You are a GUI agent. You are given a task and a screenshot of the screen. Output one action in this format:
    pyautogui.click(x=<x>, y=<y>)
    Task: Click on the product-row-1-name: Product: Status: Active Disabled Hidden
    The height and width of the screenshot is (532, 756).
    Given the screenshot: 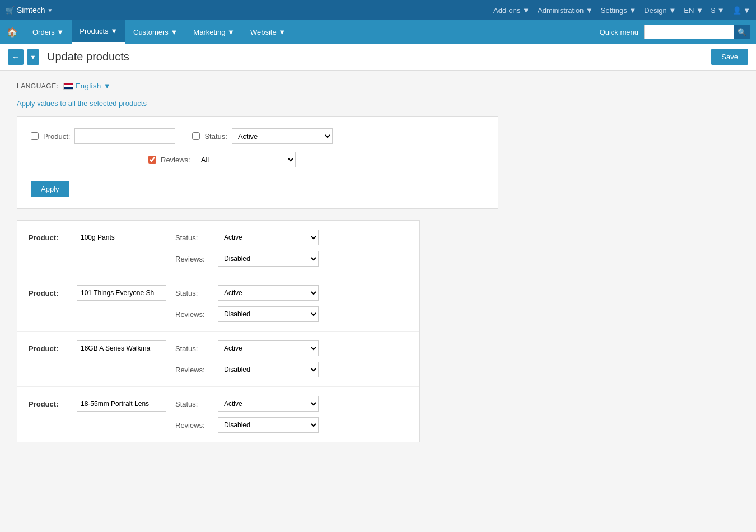 What is the action you would take?
    pyautogui.click(x=218, y=237)
    